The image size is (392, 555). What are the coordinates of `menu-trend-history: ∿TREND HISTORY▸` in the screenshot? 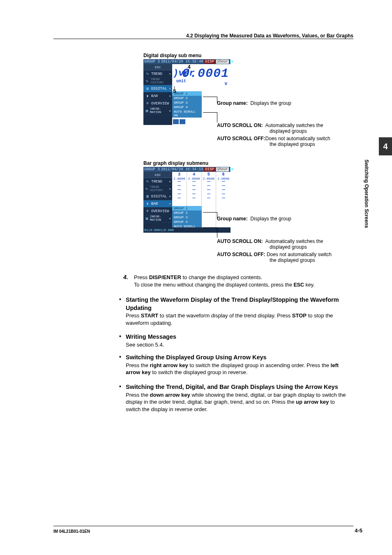 It's located at (158, 189).